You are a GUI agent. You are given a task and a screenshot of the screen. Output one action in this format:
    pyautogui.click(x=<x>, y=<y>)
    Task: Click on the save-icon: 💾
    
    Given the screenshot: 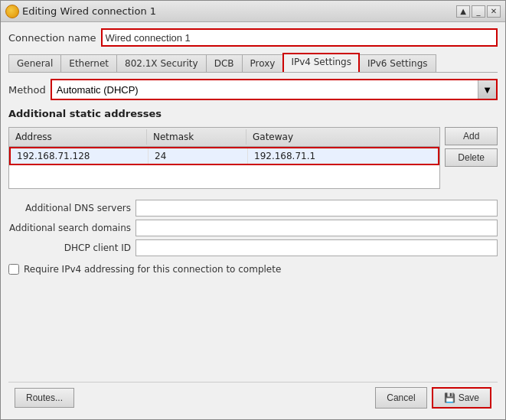 What is the action you would take?
    pyautogui.click(x=450, y=398)
    